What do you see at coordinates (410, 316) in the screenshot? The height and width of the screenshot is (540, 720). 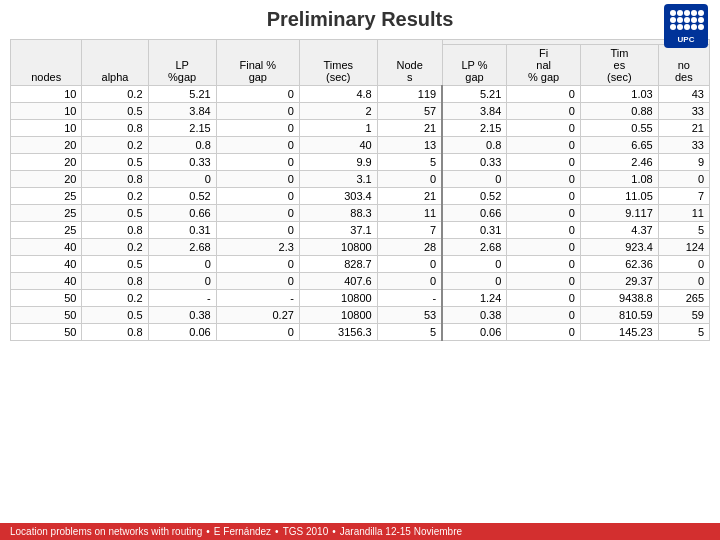 I see `table-cell: 53` at bounding box center [410, 316].